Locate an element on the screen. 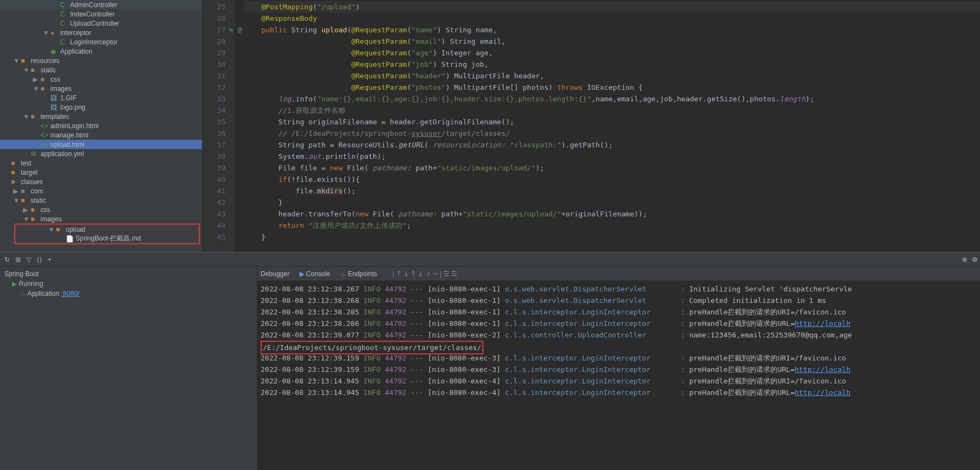  tree-item: CLoginInterceptor is located at coordinates (101, 42).